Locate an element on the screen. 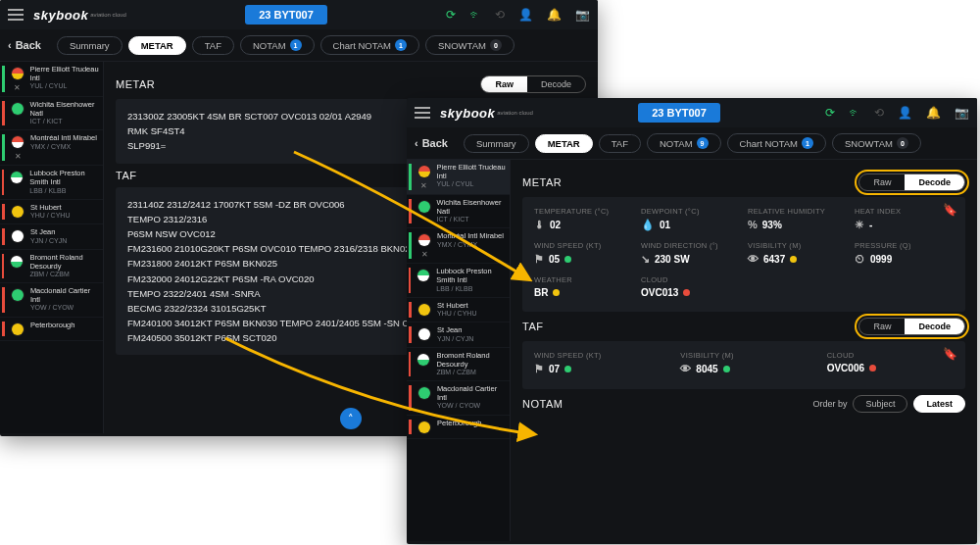  metric-value: 👁8045 is located at coordinates (743, 369).